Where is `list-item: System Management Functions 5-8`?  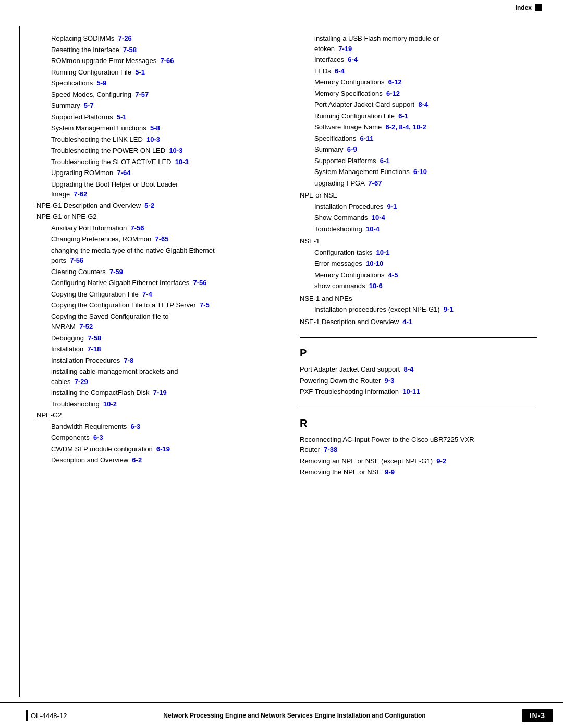
list-item: System Management Functions 5-8 is located at coordinates (155, 128).